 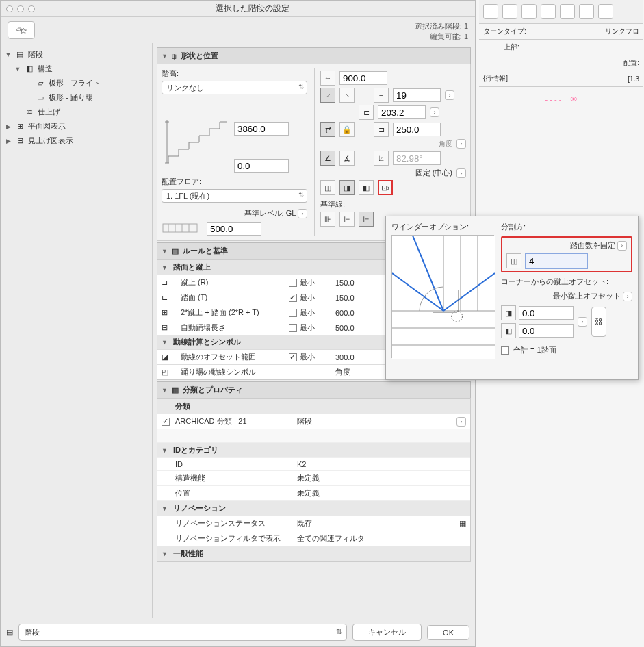 I want to click on walkline-val: 300.0, so click(x=356, y=357).